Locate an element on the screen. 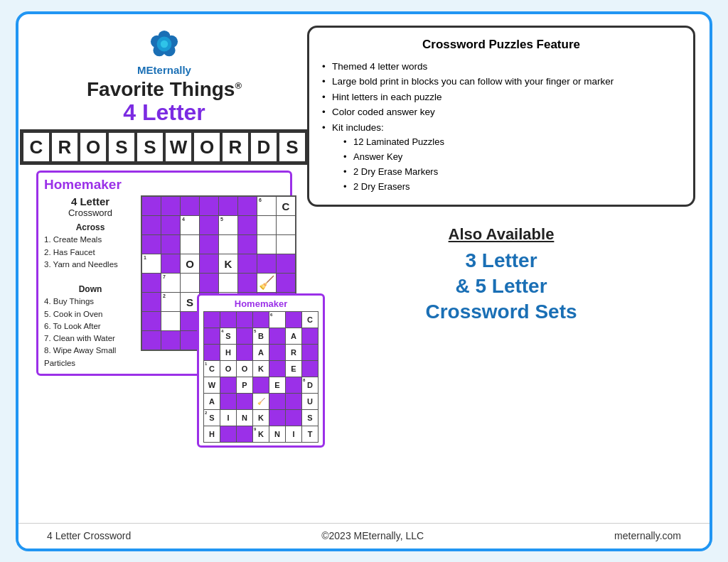  sc-r8c7: T is located at coordinates (310, 434).